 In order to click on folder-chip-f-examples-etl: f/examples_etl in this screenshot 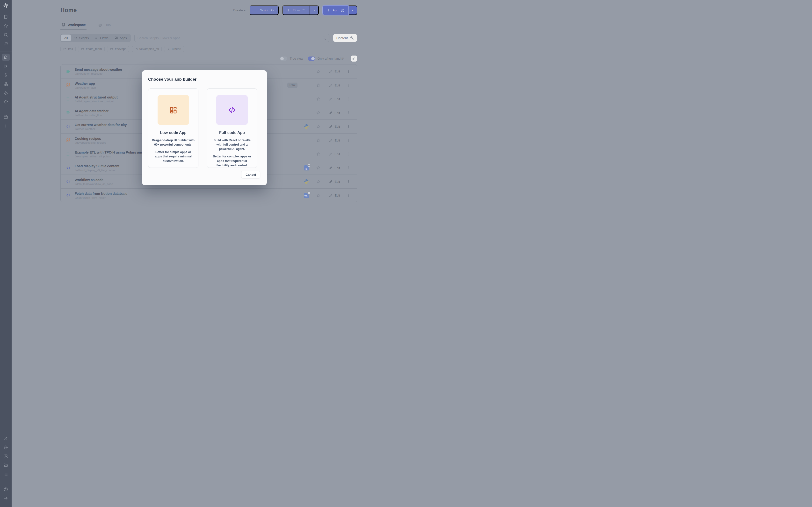, I will do `click(147, 49)`.